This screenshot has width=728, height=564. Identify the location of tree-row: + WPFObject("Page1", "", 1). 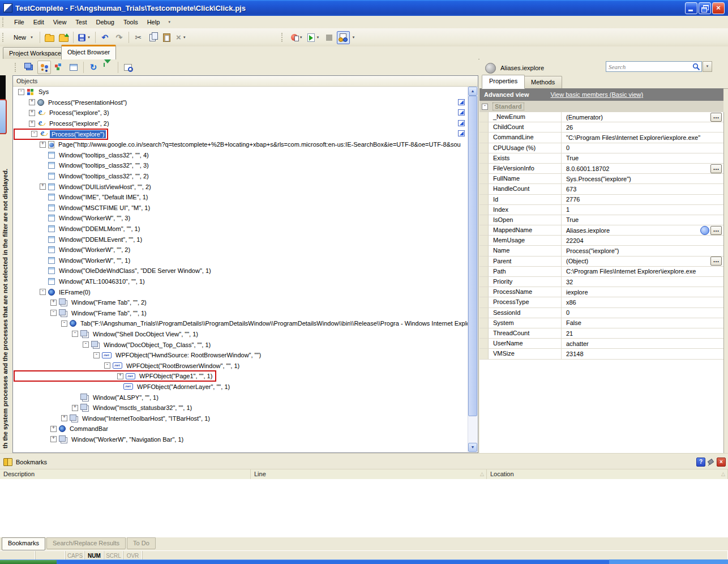
(241, 376).